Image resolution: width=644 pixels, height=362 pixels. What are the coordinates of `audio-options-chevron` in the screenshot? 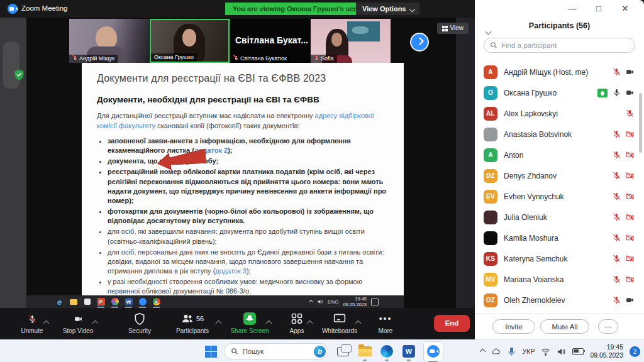 It's located at (47, 322).